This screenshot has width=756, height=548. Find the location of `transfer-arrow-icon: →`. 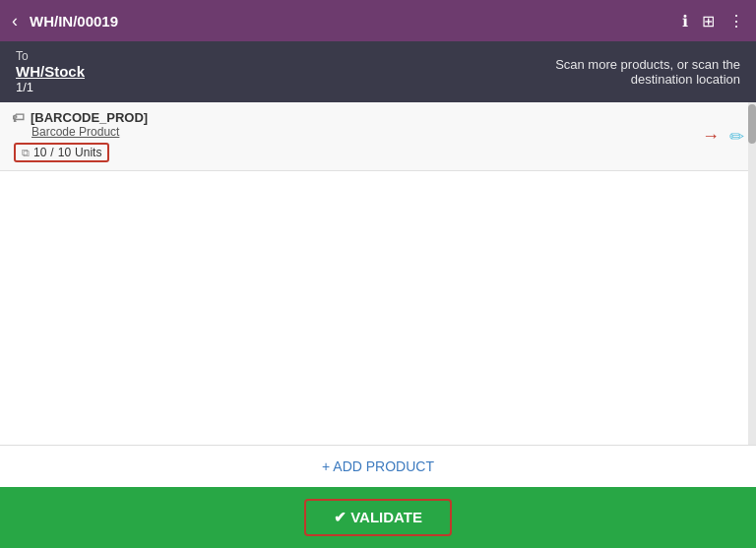

transfer-arrow-icon: → is located at coordinates (711, 136).